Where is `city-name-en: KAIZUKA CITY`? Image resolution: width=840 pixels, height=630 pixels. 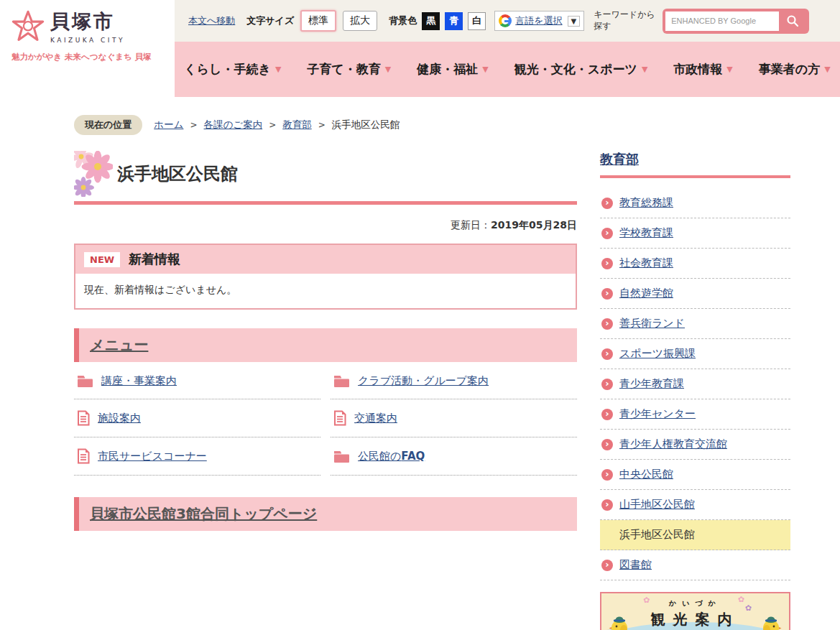
city-name-en: KAIZUKA CITY is located at coordinates (88, 40).